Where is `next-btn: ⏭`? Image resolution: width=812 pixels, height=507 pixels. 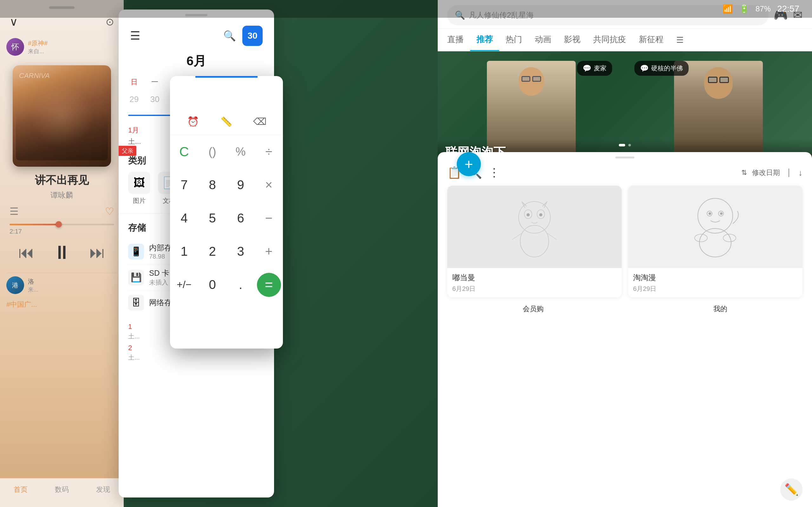
next-btn: ⏭ is located at coordinates (97, 253).